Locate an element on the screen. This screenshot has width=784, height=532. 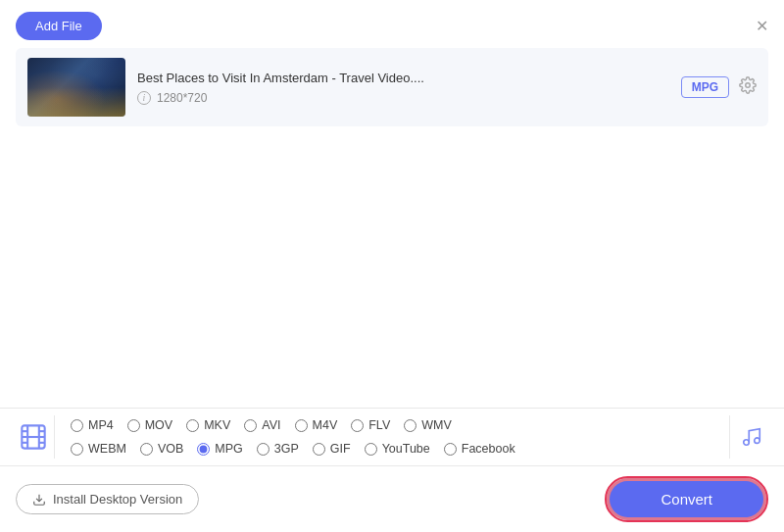
video-format-icon is located at coordinates (33, 437).